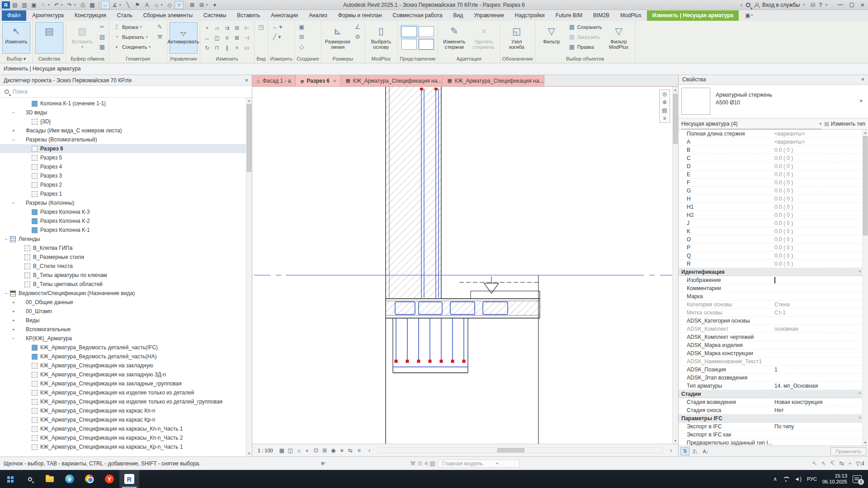 This screenshot has width=868, height=488. What do you see at coordinates (265, 450) in the screenshot?
I see `scale-button: 1 : 100` at bounding box center [265, 450].